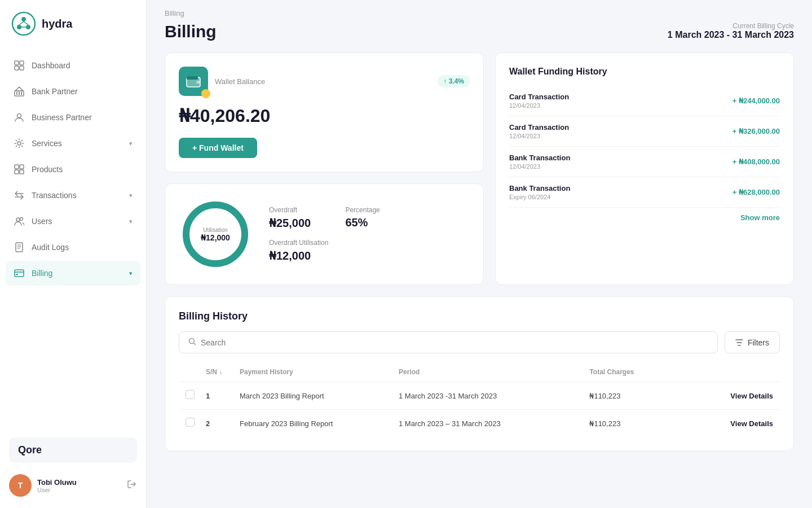 Image resolution: width=812 pixels, height=508 pixels. Describe the element at coordinates (73, 143) in the screenshot. I see `sidebar-item-services: Services ▾` at that location.